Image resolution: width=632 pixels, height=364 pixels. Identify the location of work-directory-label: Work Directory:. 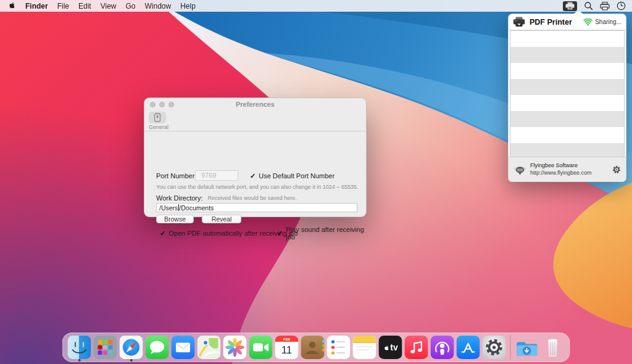
(180, 198).